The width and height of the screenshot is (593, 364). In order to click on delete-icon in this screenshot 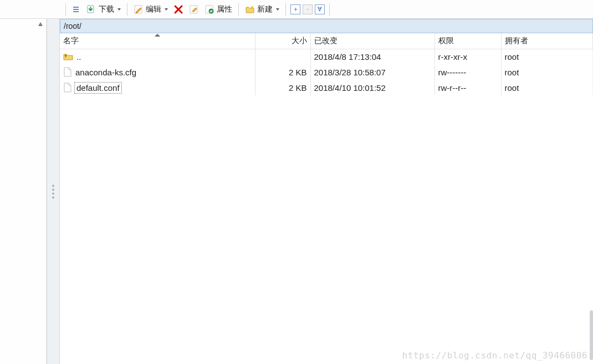, I will do `click(178, 9)`.